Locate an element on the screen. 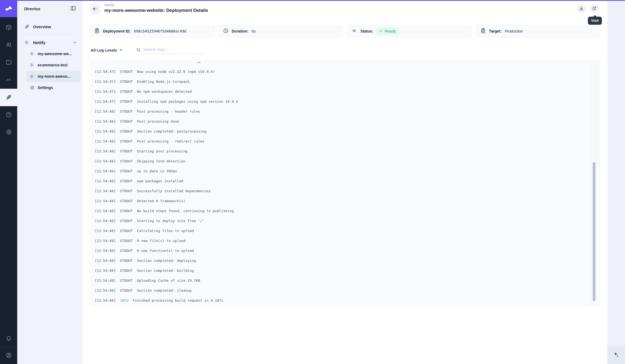  log-message: Calculating files to upload is located at coordinates (165, 231).